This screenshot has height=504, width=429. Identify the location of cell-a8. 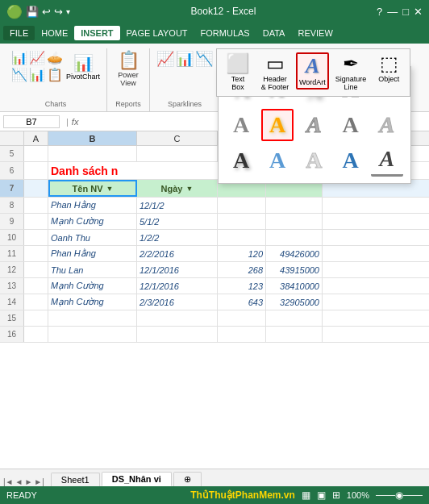
(36, 205).